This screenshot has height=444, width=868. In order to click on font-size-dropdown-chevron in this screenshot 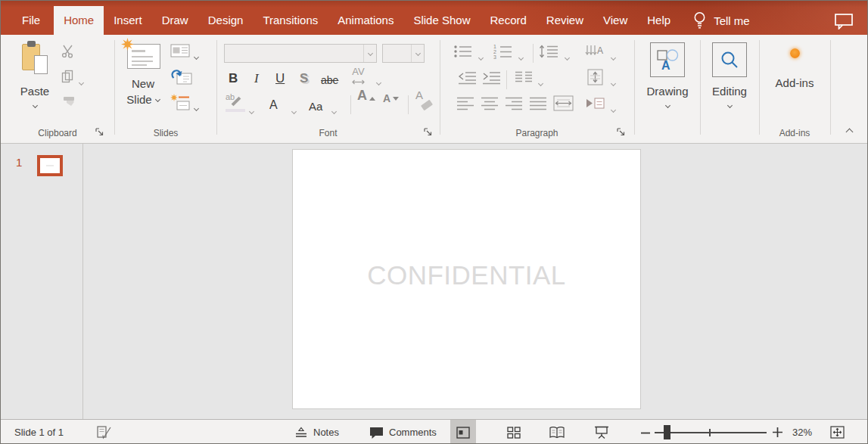, I will do `click(418, 53)`.